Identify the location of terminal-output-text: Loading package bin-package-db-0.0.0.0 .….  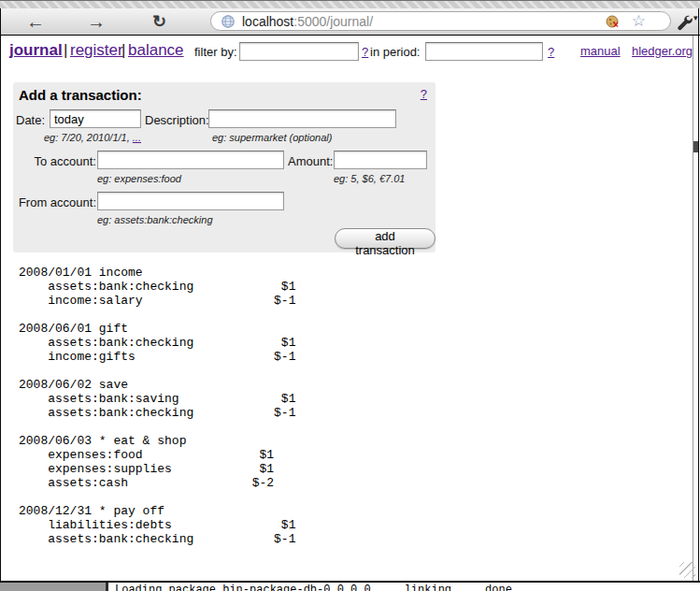
(407, 587).